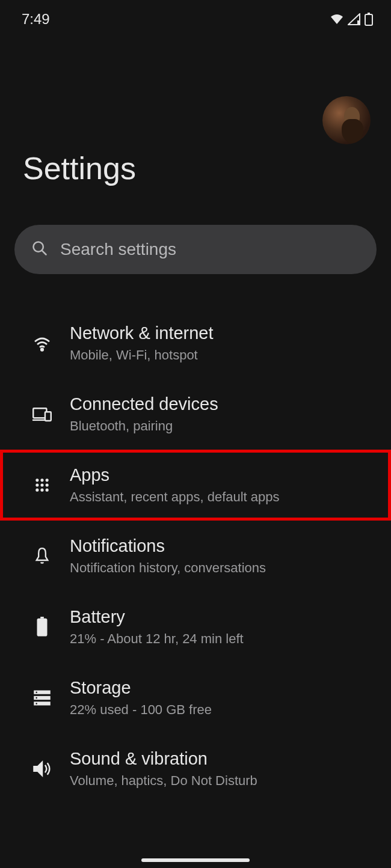  Describe the element at coordinates (351, 19) in the screenshot. I see `status-icons` at that location.